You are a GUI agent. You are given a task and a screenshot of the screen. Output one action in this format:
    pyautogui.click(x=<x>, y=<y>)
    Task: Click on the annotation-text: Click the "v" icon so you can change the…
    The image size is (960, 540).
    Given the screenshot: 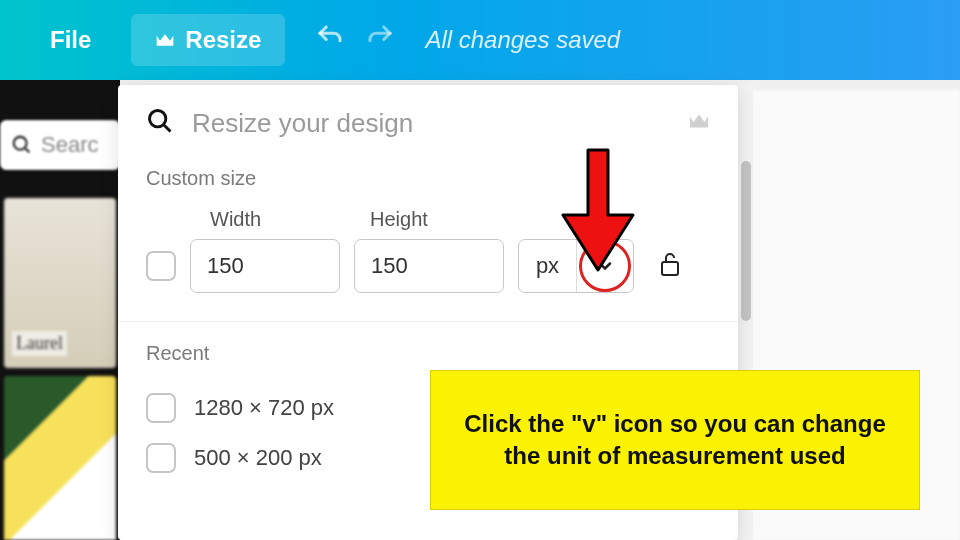 What is the action you would take?
    pyautogui.click(x=675, y=440)
    